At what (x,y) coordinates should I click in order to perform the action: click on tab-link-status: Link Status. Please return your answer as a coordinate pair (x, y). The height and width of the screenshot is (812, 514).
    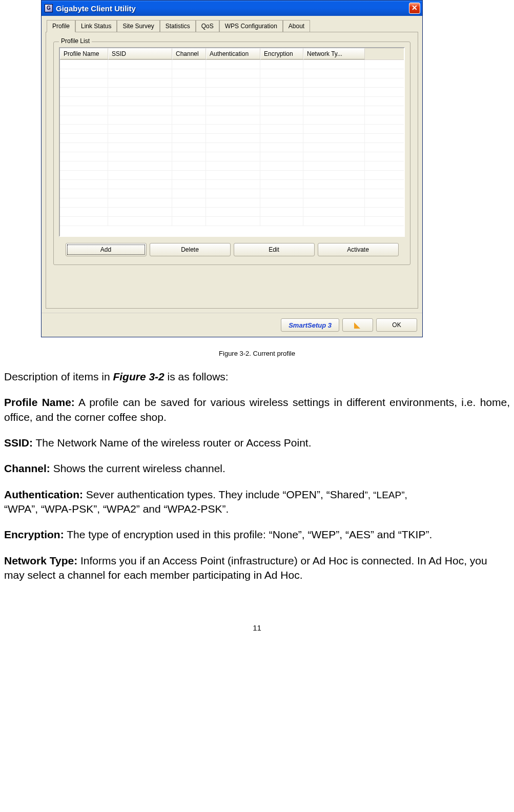
    Looking at the image, I should click on (96, 26).